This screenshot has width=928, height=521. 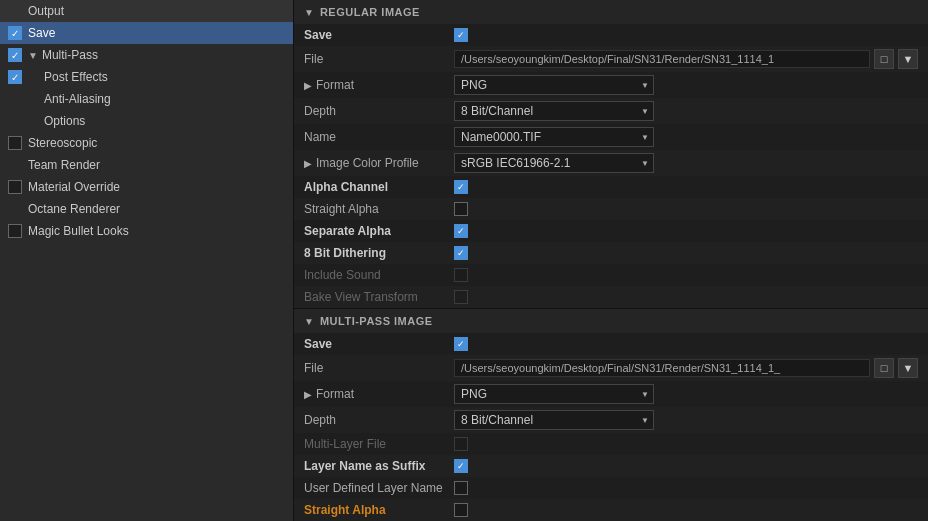 I want to click on regular-format-expand: ▶, so click(x=308, y=86).